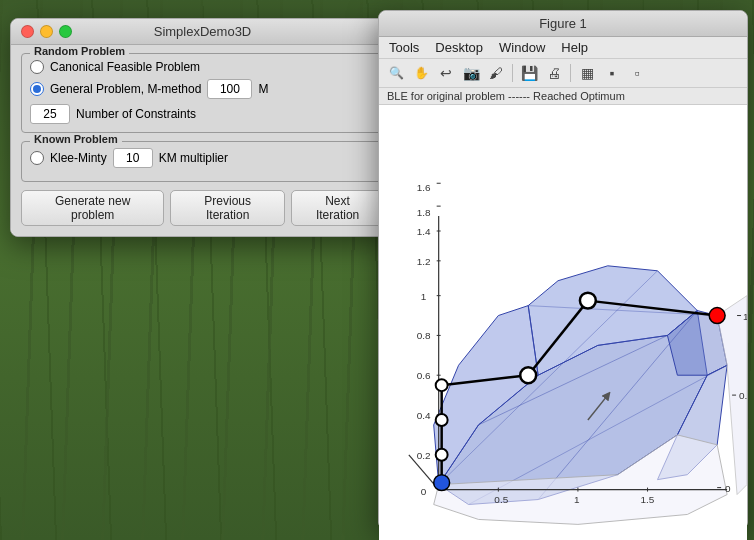 The width and height of the screenshot is (754, 540). I want to click on grid-icon: ▦, so click(587, 73).